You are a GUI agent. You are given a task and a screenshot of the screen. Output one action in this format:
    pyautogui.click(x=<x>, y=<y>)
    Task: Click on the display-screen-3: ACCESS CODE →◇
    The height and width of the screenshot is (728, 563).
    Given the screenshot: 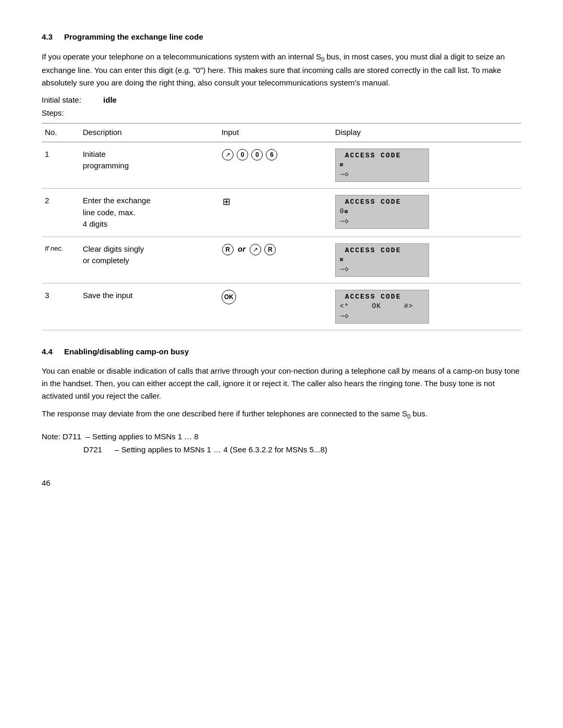 What is the action you would take?
    pyautogui.click(x=382, y=261)
    